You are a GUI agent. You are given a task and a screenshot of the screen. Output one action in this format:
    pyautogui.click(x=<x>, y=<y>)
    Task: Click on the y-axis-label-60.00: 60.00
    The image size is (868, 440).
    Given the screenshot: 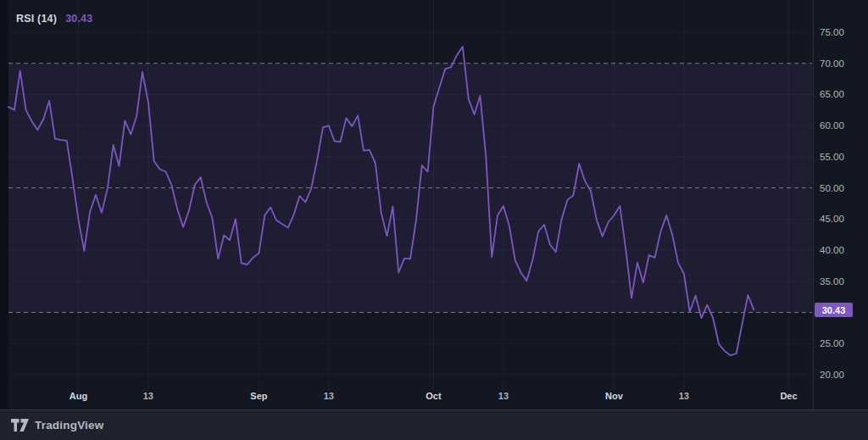 What is the action you would take?
    pyautogui.click(x=832, y=125)
    